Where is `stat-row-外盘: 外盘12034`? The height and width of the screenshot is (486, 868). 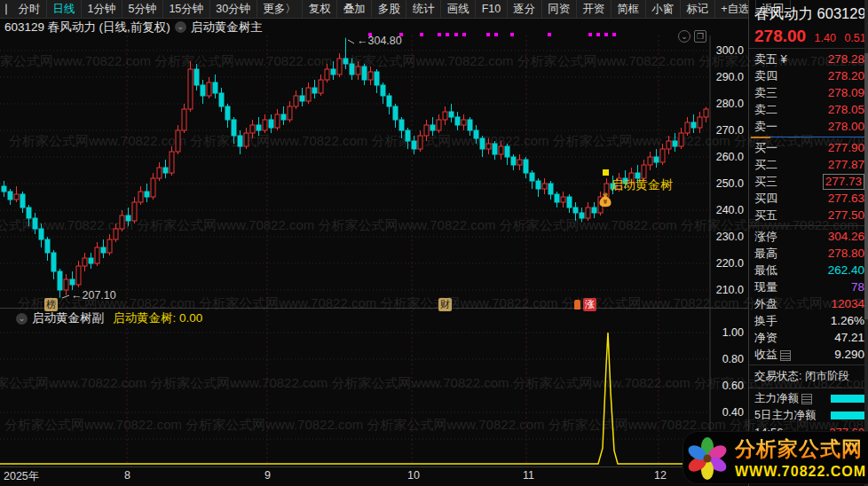
stat-row-外盘: 外盘12034 is located at coordinates (809, 303).